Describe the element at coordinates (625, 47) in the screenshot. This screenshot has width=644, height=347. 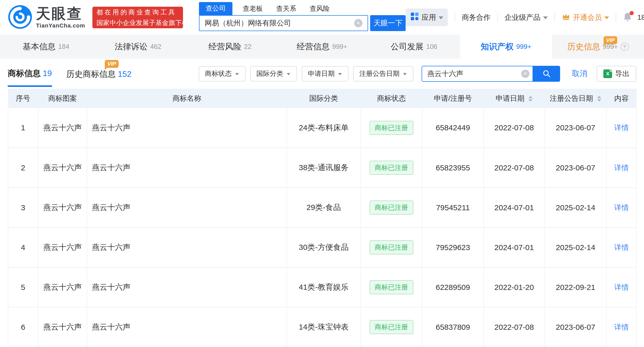
I see `help-icon: ?` at that location.